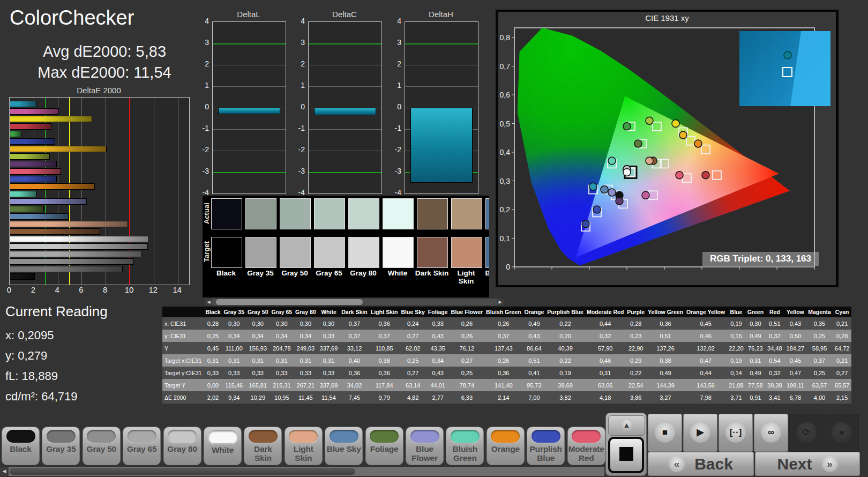 This screenshot has width=868, height=477. I want to click on table-cell: 0,22, so click(635, 373).